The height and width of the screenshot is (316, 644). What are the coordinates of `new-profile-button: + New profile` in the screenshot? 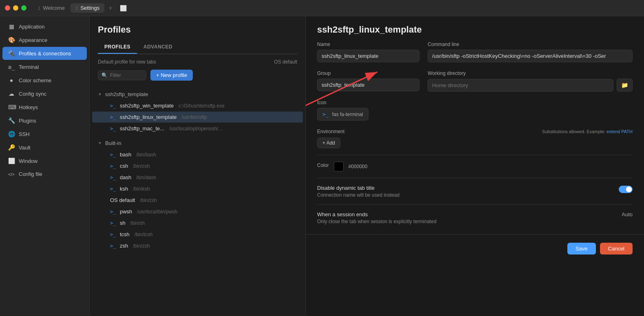 It's located at (172, 75).